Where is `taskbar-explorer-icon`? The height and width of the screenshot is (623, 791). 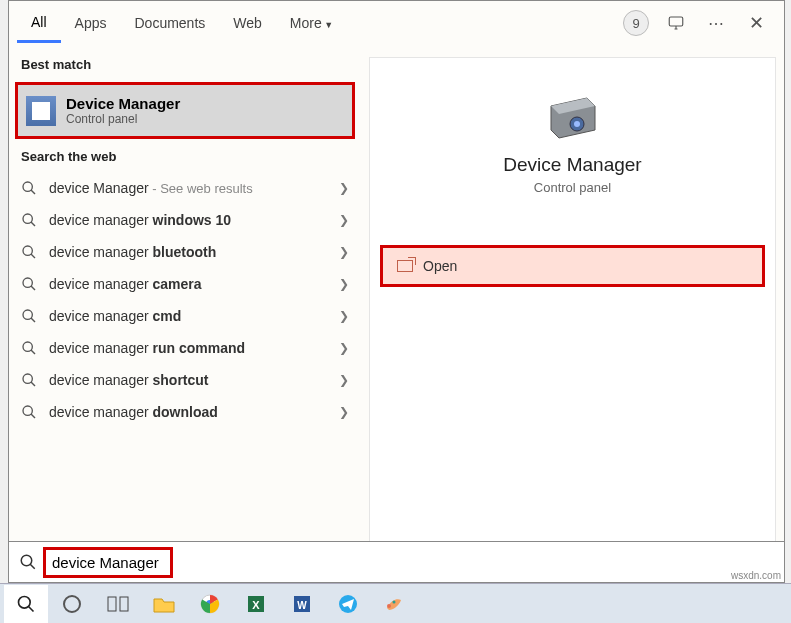
taskbar-explorer-icon is located at coordinates (164, 604).